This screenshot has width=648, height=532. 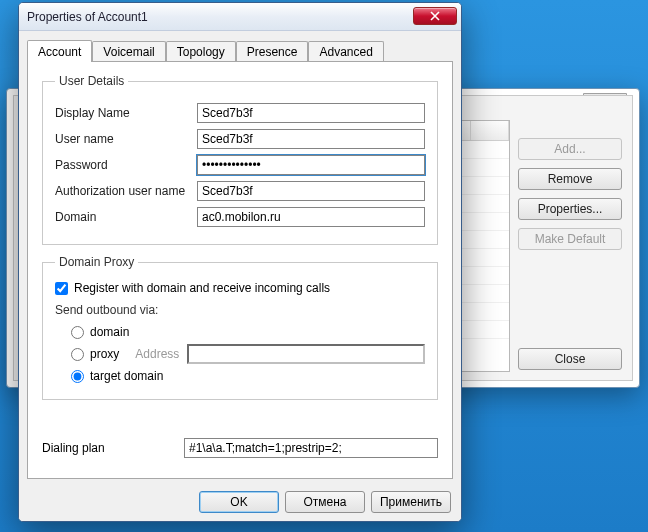 What do you see at coordinates (78, 354) in the screenshot?
I see `outbound-proxy-radio` at bounding box center [78, 354].